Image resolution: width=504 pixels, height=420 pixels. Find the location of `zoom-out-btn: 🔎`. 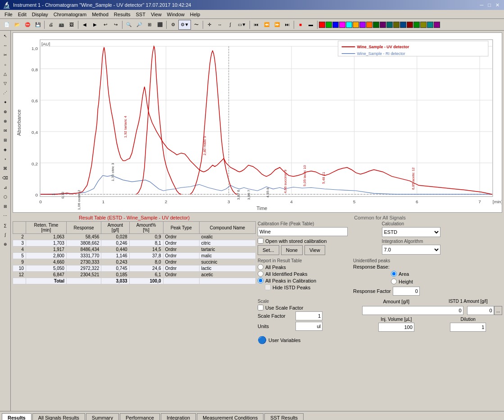

zoom-out-btn: 🔎 is located at coordinates (139, 25).